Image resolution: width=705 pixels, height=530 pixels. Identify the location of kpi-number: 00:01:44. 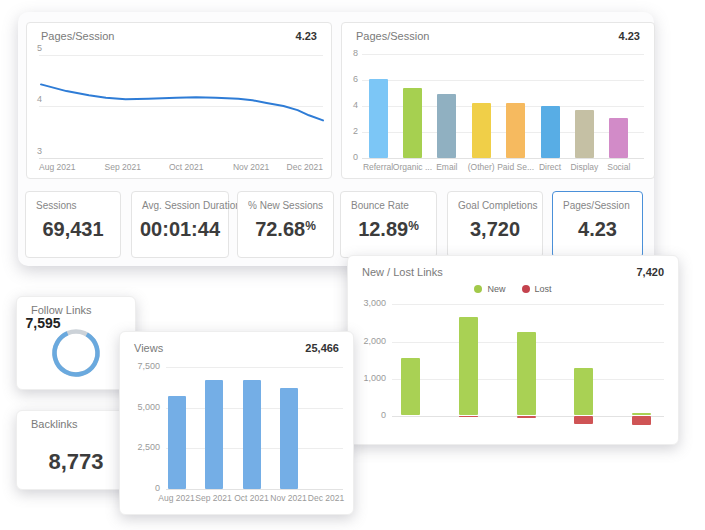
(180, 229).